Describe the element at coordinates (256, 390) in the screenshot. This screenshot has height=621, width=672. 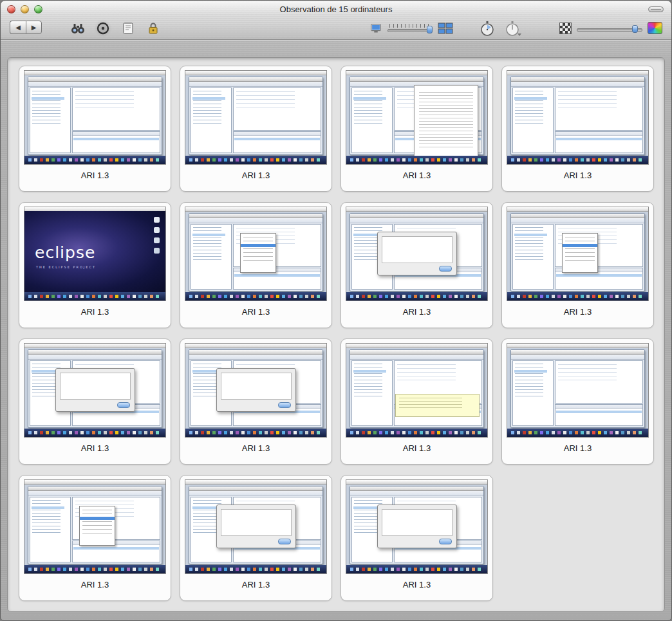
I see `mini-dialog` at that location.